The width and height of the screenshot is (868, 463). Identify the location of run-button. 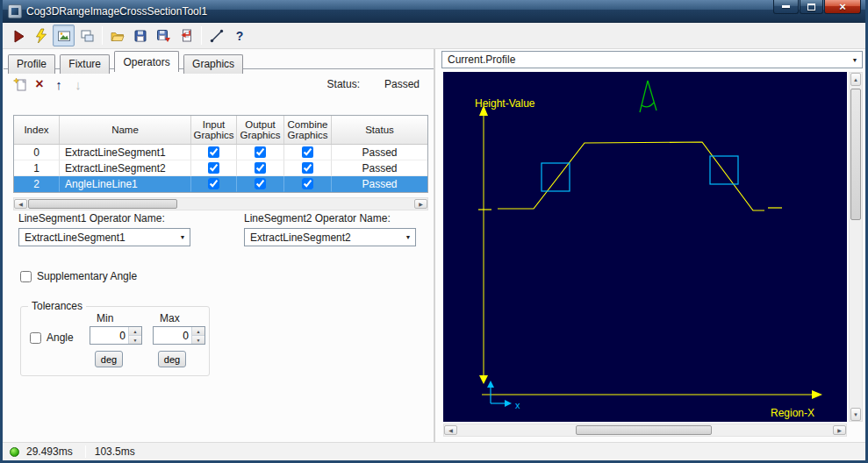
(18, 35).